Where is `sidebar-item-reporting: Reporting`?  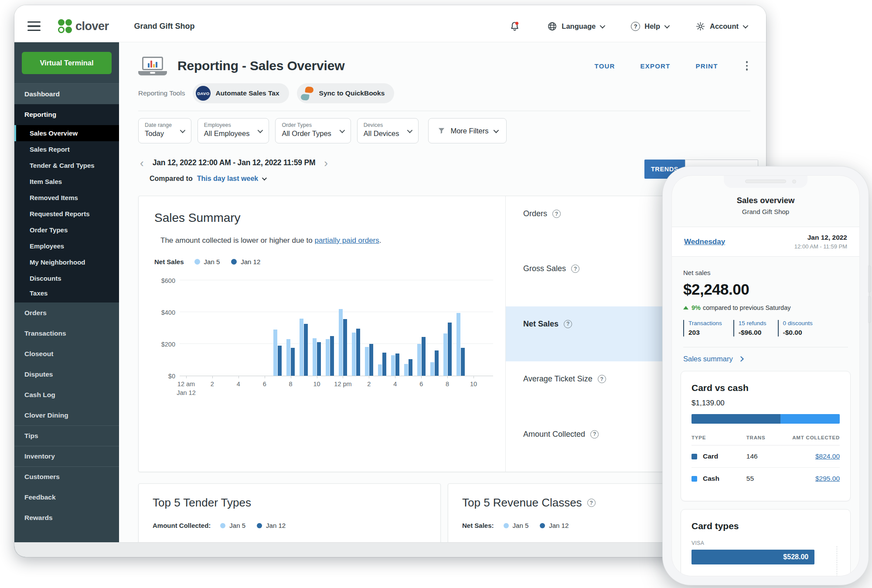 sidebar-item-reporting: Reporting is located at coordinates (67, 115).